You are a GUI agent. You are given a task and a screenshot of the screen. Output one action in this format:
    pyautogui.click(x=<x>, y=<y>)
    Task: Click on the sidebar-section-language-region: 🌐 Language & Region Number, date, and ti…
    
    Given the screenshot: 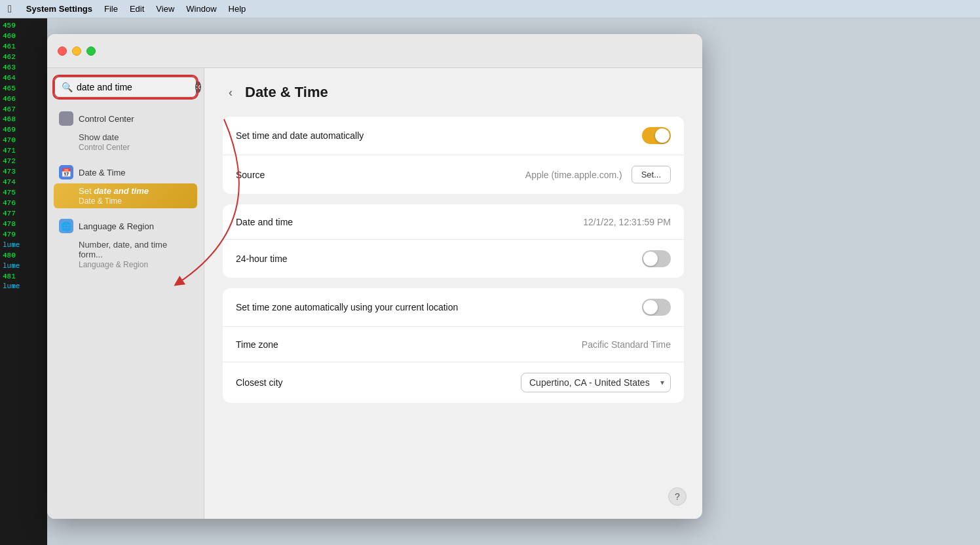 What is the action you would take?
    pyautogui.click(x=126, y=244)
    